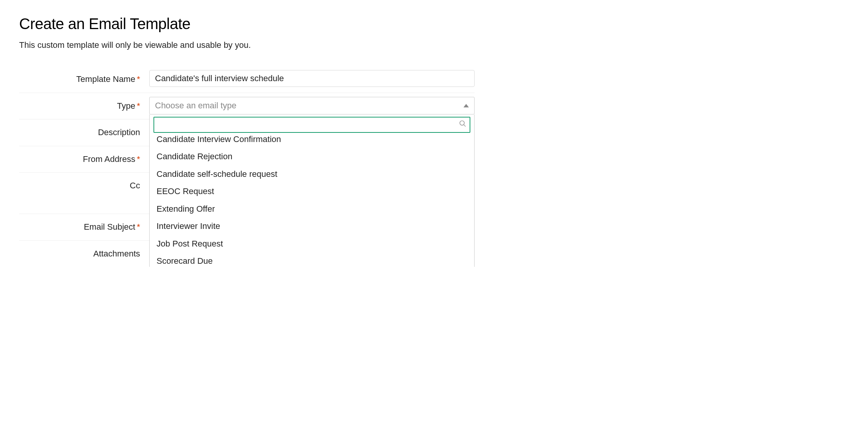  I want to click on type-option: Candidate Rejection, so click(312, 157).